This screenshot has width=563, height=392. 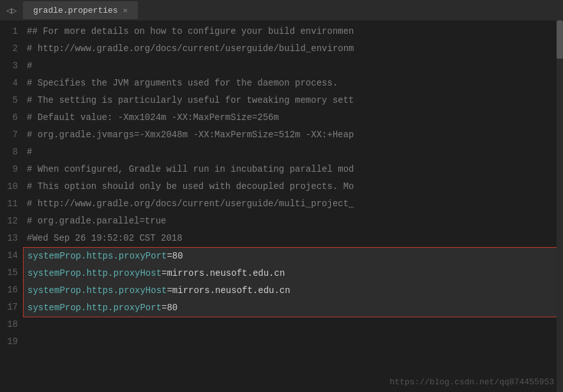 What do you see at coordinates (560, 40) in the screenshot?
I see `scrollbar-thumb` at bounding box center [560, 40].